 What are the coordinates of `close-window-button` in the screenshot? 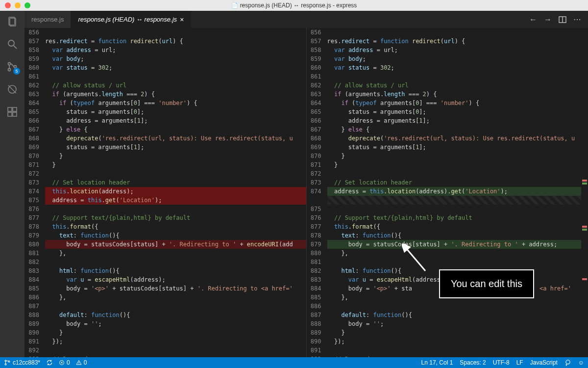 It's located at (8, 5).